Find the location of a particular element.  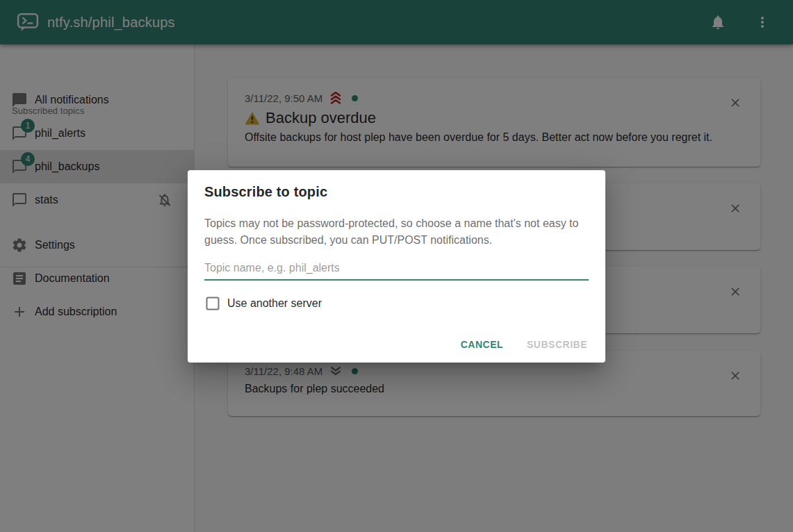

checkbox-unchecked-icon is located at coordinates (213, 304).